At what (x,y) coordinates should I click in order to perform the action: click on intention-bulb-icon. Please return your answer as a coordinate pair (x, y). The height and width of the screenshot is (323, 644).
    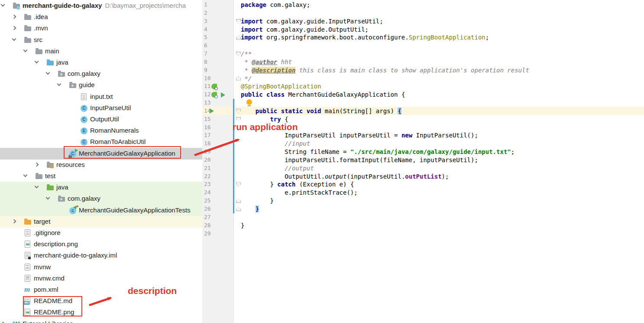
    Looking at the image, I should click on (249, 103).